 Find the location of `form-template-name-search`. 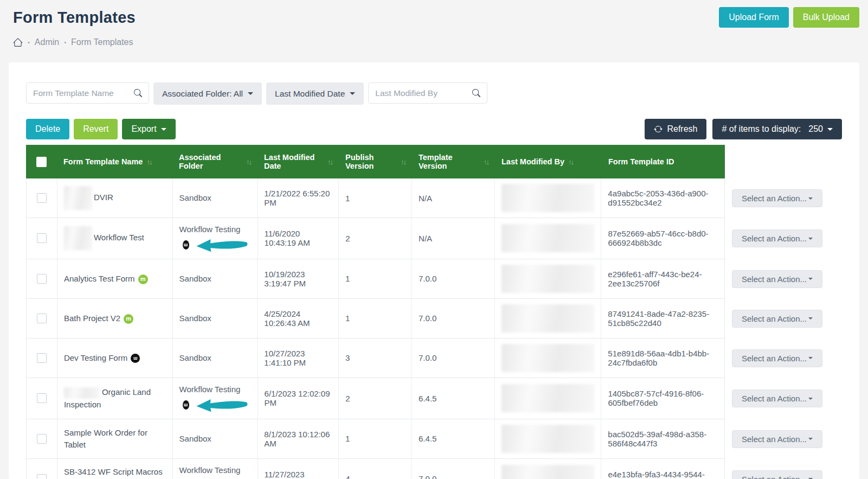

form-template-name-search is located at coordinates (88, 93).